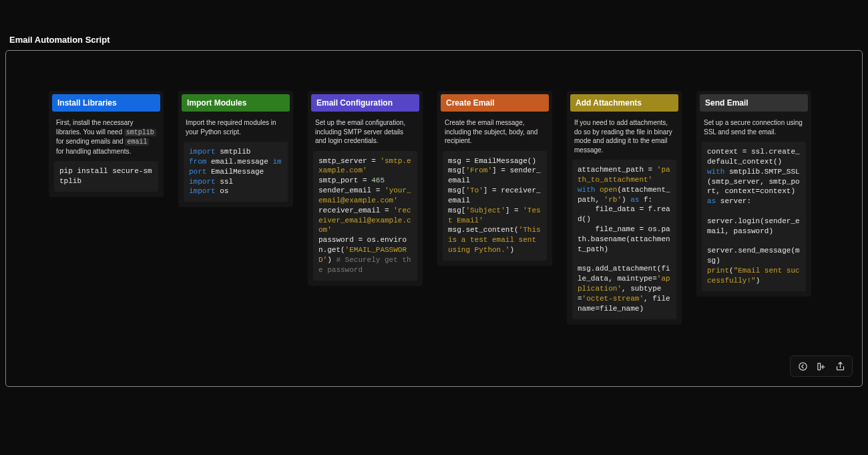  I want to click on code-block: attachment_path = 'path_to_attachment' w…, so click(624, 239).